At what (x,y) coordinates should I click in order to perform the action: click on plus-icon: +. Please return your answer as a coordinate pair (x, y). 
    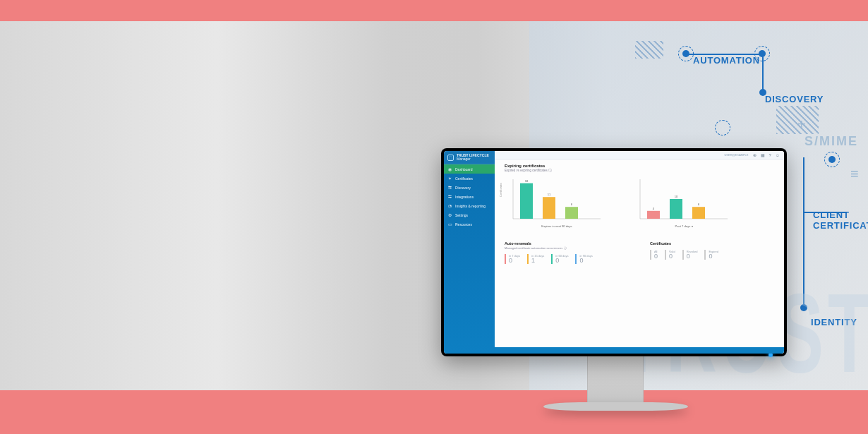
    Looking at the image, I should click on (802, 124).